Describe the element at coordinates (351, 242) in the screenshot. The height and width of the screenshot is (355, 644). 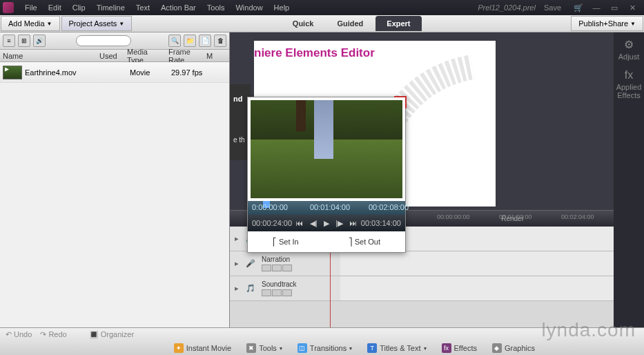
I see `bracket-out-icon: ⎤` at that location.